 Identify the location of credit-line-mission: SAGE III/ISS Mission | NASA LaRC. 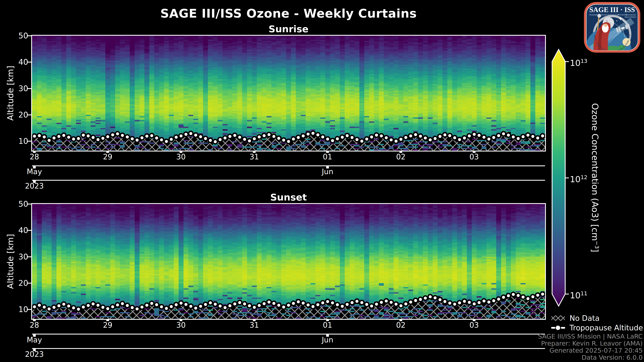
(590, 336).